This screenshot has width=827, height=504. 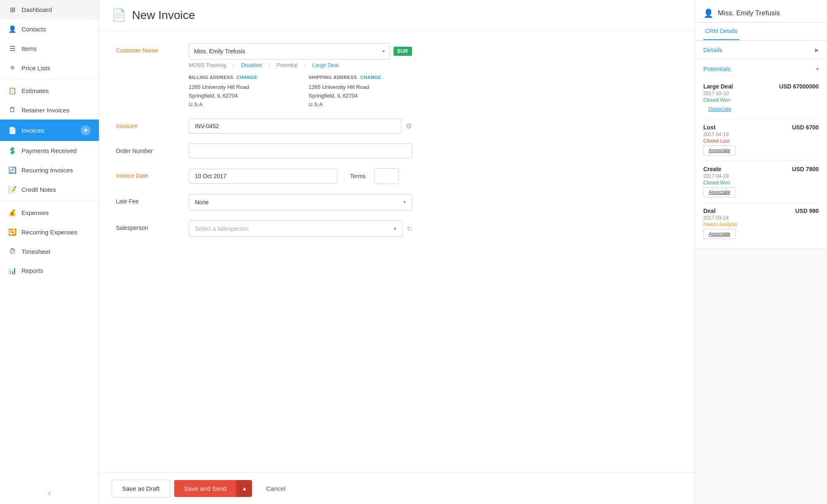 I want to click on potential-item: Create USD 7800 2017-04-19 Closed Won As…, so click(x=761, y=182).